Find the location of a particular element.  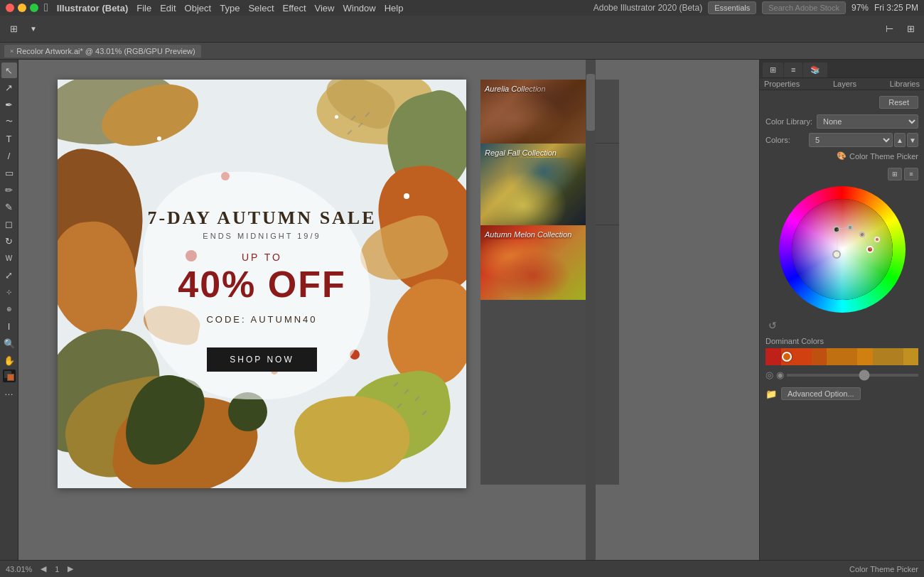

dominant-colors-label: Dominant Colors is located at coordinates (842, 341).